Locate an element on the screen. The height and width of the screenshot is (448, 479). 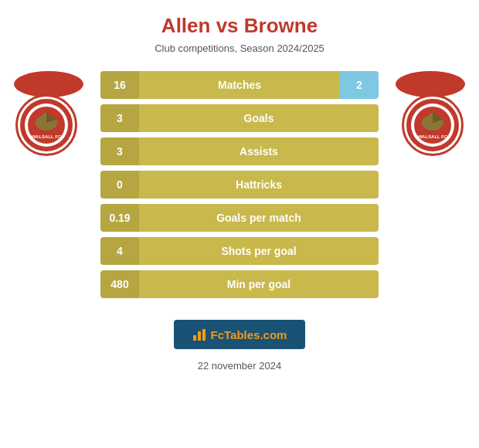
stat-left-goals: 3 is located at coordinates (120, 118).